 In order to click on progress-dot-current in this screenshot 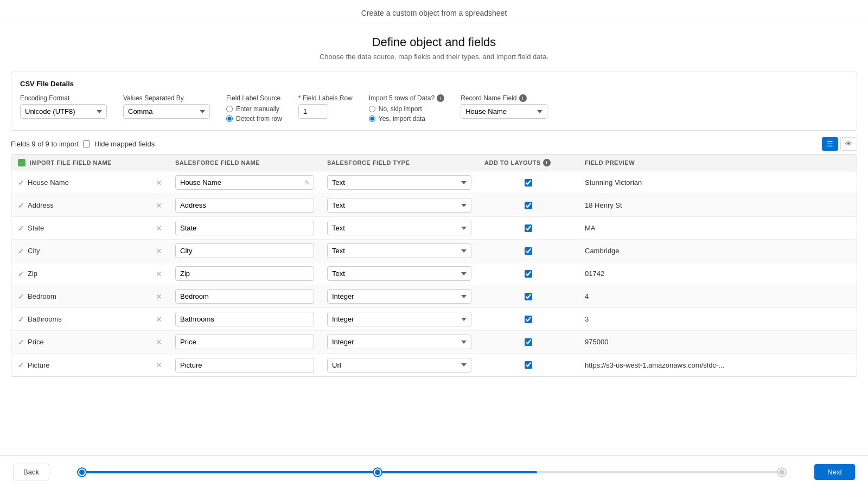, I will do `click(378, 472)`.